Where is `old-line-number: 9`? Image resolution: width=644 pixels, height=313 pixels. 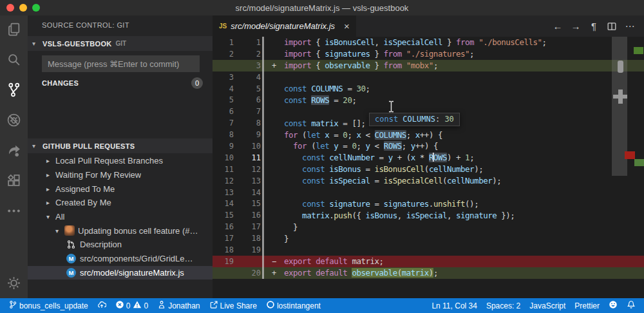 old-line-number: 9 is located at coordinates (225, 146).